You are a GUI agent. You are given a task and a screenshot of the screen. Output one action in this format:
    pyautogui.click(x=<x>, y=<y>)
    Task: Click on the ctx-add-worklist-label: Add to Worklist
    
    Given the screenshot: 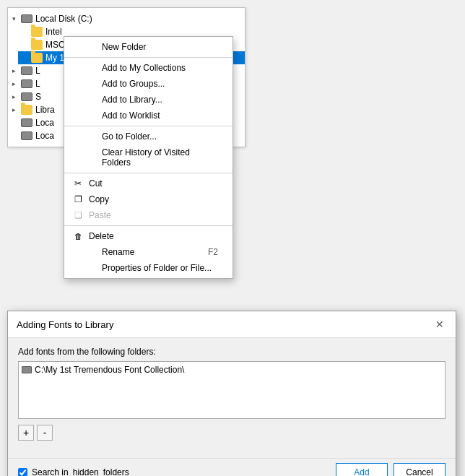 What is the action you would take?
    pyautogui.click(x=160, y=116)
    